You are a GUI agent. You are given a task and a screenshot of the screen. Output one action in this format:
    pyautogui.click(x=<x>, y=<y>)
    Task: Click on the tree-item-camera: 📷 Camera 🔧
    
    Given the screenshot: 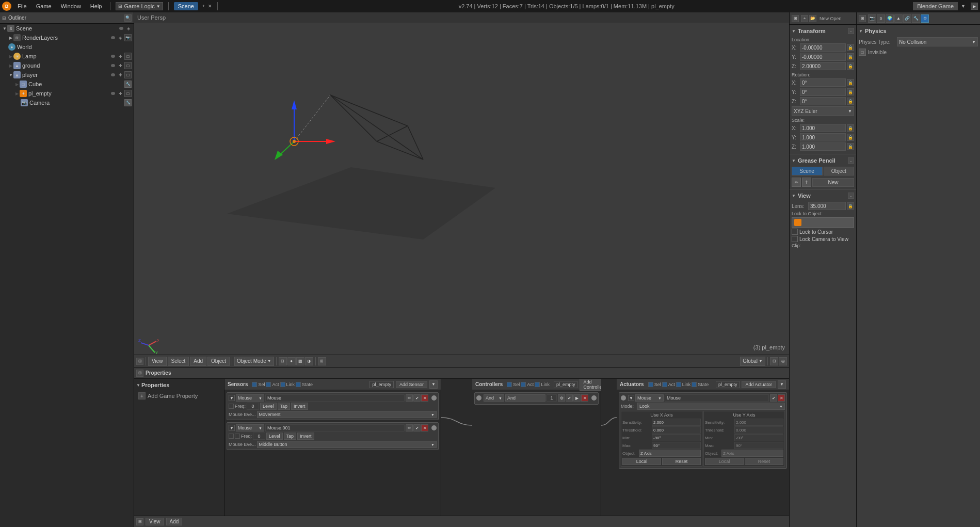 What is the action you would take?
    pyautogui.click(x=67, y=103)
    